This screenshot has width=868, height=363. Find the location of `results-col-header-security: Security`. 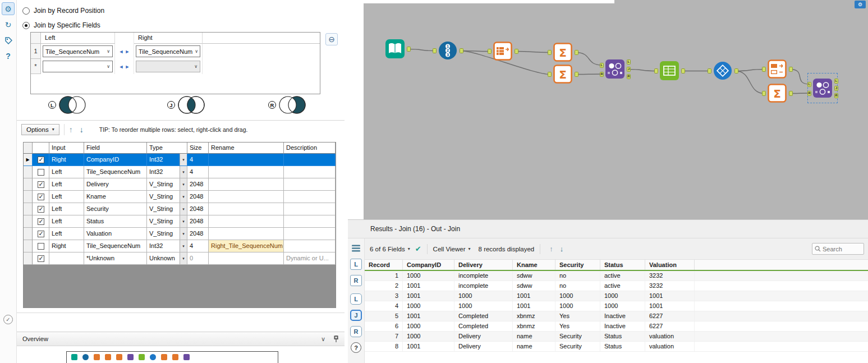

results-col-header-security: Security is located at coordinates (578, 265).